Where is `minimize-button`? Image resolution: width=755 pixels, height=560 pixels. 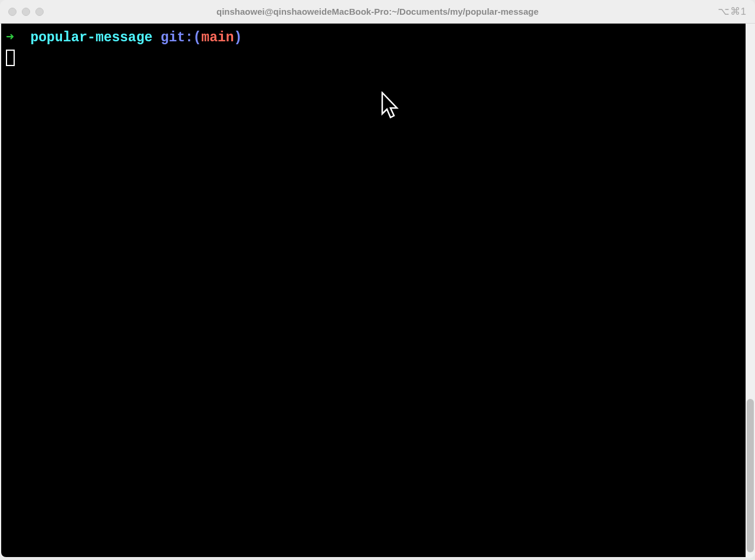 minimize-button is located at coordinates (26, 12).